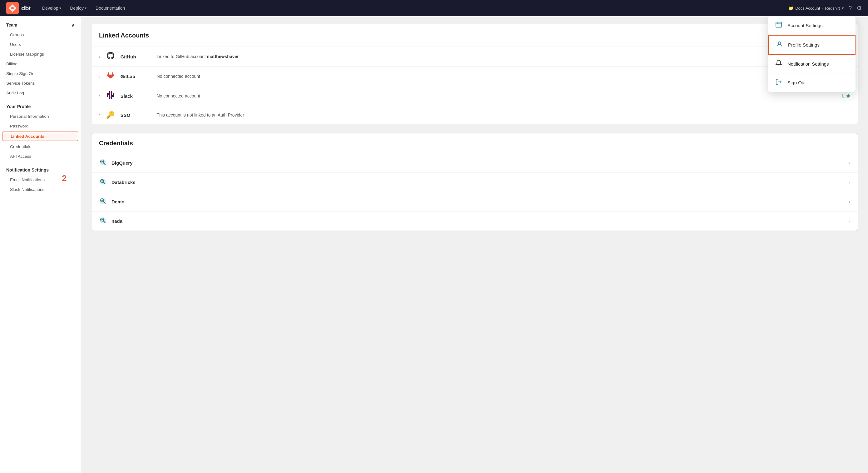 The width and height of the screenshot is (868, 473). What do you see at coordinates (136, 115) in the screenshot?
I see `sso-name: SSO` at bounding box center [136, 115].